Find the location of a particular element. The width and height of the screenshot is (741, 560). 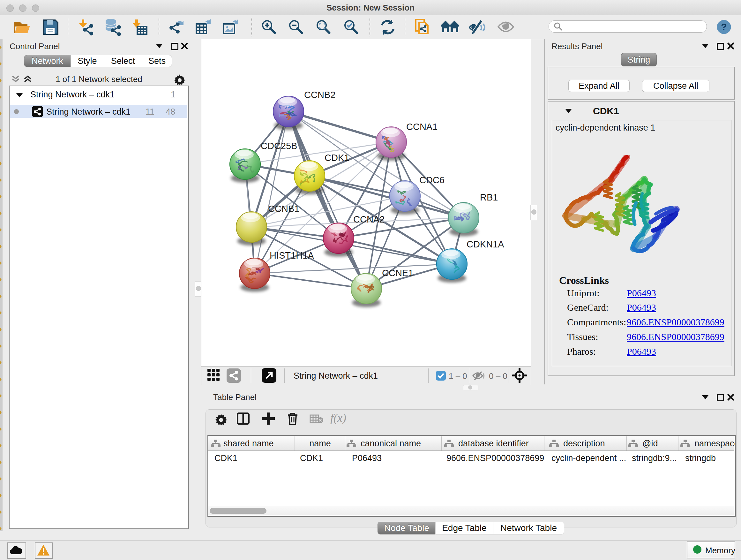

svg-text: CDC6 is located at coordinates (432, 180).